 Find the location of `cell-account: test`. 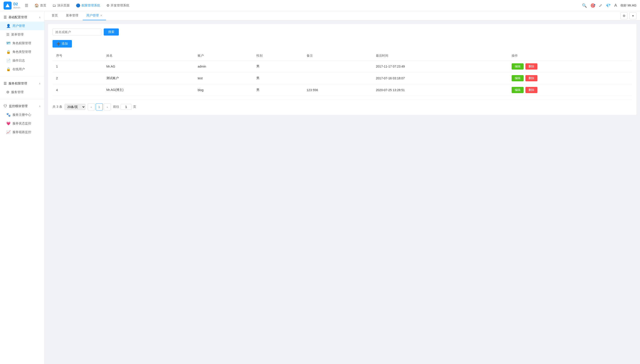

cell-account: test is located at coordinates (223, 78).